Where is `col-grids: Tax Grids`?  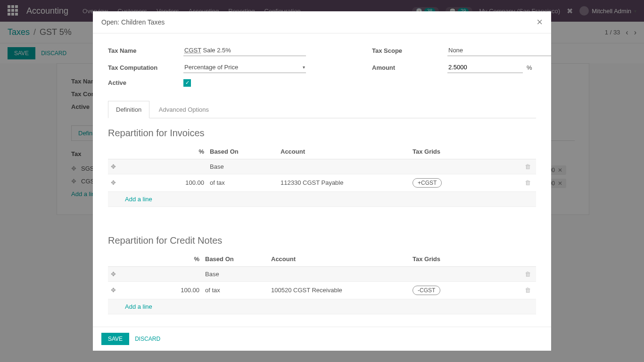
col-grids: Tax Grids is located at coordinates (466, 152).